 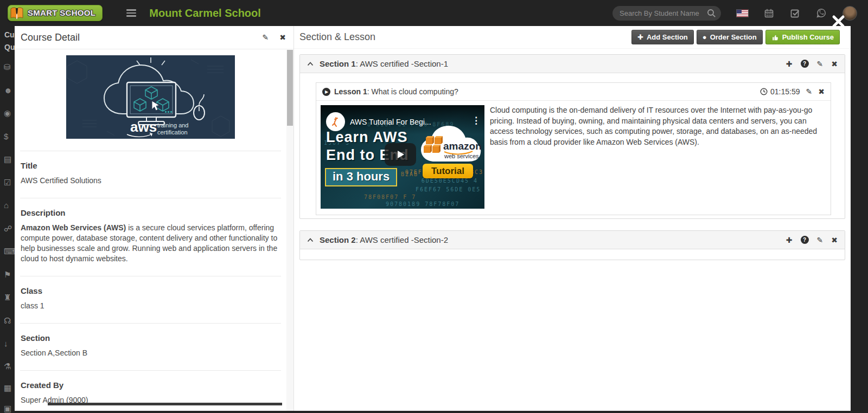 I want to click on library-icon: ↓, so click(x=6, y=344).